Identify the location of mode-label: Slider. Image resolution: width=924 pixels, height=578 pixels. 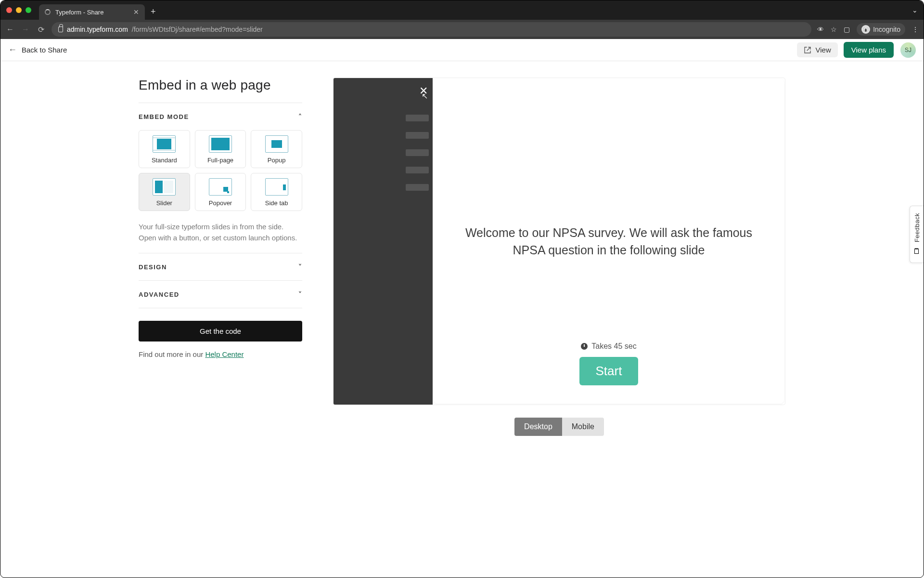
(165, 203).